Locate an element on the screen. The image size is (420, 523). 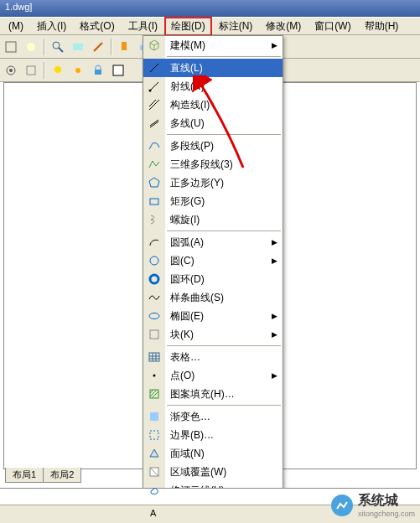
gear-icon is located at coordinates (11, 70).